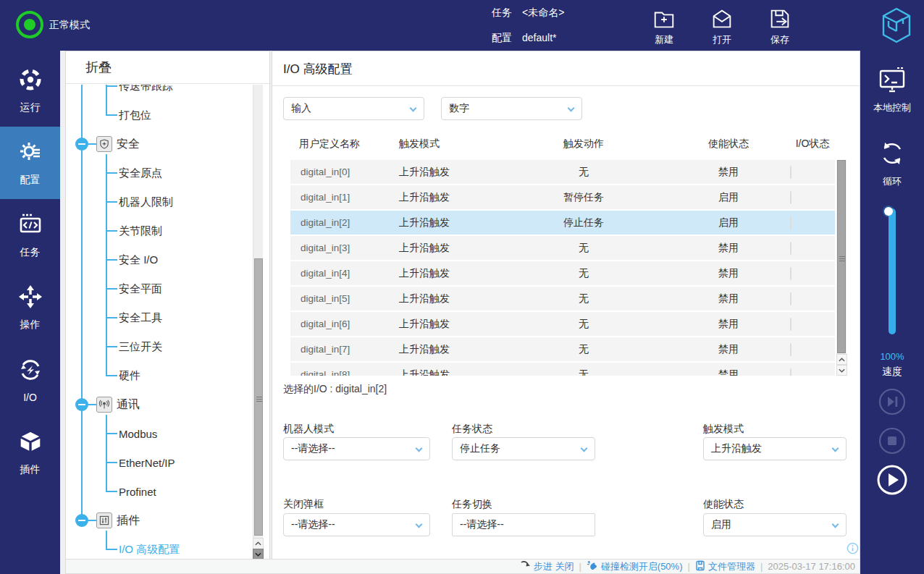 The image size is (924, 574). I want to click on nav-item-plugin: 插件, so click(30, 452).